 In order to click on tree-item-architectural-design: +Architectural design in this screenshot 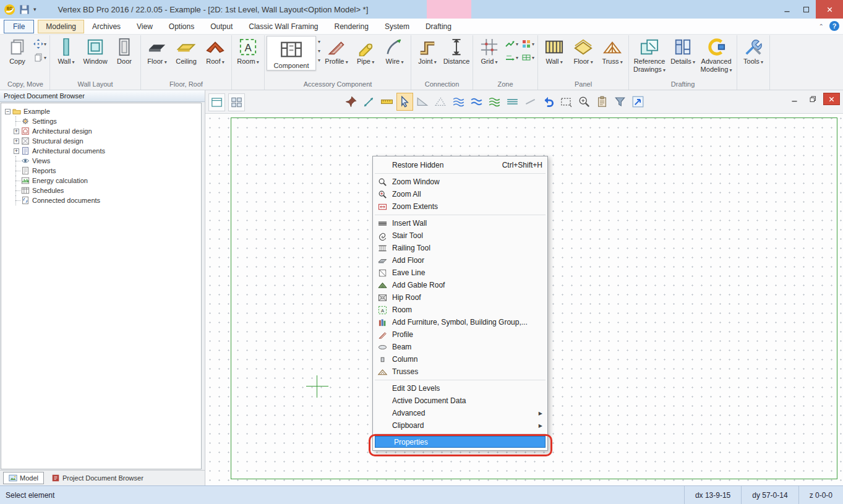, I will do `click(101, 131)`.